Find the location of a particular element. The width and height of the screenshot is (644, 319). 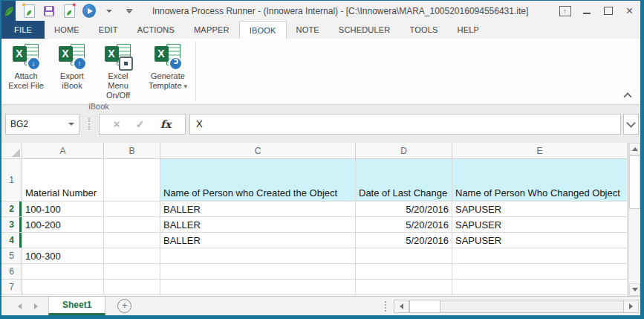

add-sheet-button: + is located at coordinates (125, 306).